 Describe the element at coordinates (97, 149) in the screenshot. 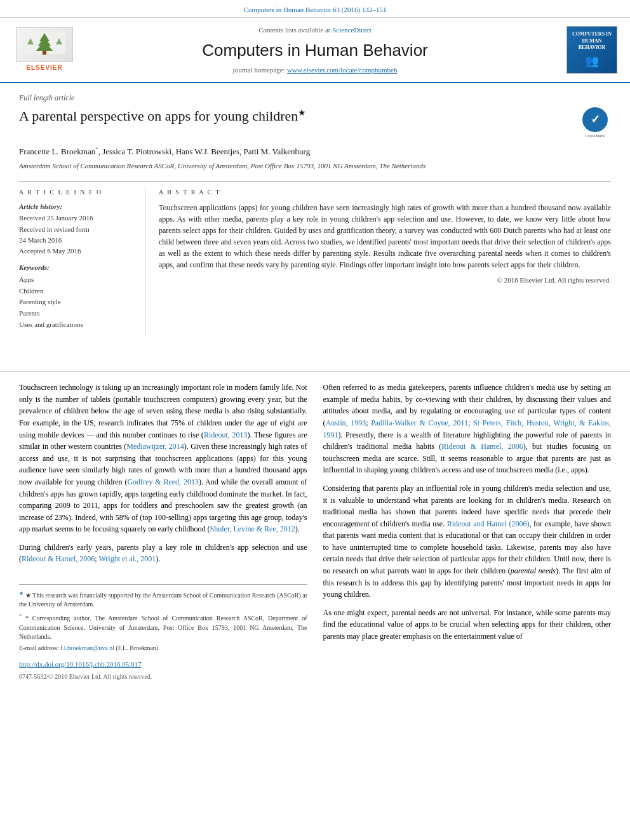

I see `author-star: *` at that location.